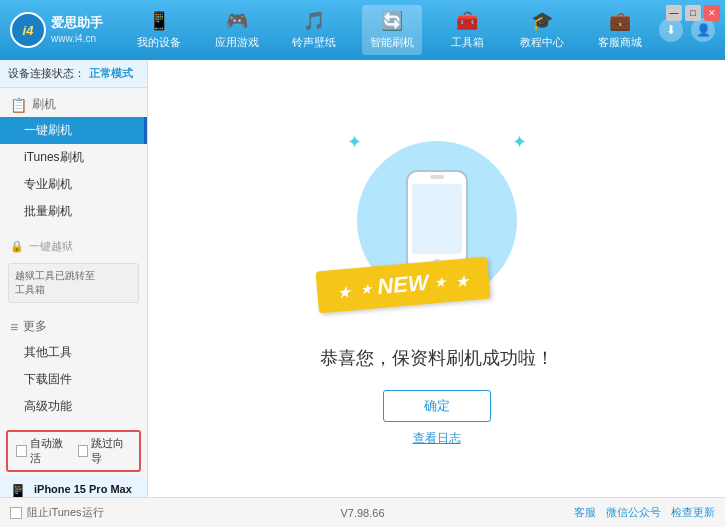 The width and height of the screenshot is (725, 527). What do you see at coordinates (354, 142) in the screenshot?
I see `sparkle-top-left: ✦` at bounding box center [354, 142].